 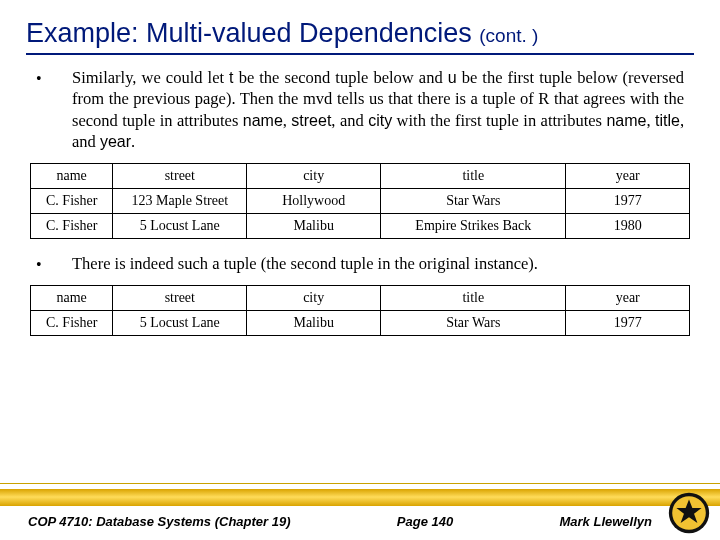 What do you see at coordinates (499, 120) in the screenshot?
I see `text: with the first tuple in attributes` at bounding box center [499, 120].